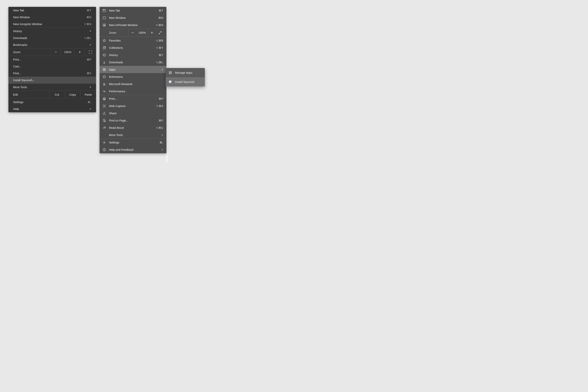  Describe the element at coordinates (52, 66) in the screenshot. I see `label-cast: Cast...` at that location.